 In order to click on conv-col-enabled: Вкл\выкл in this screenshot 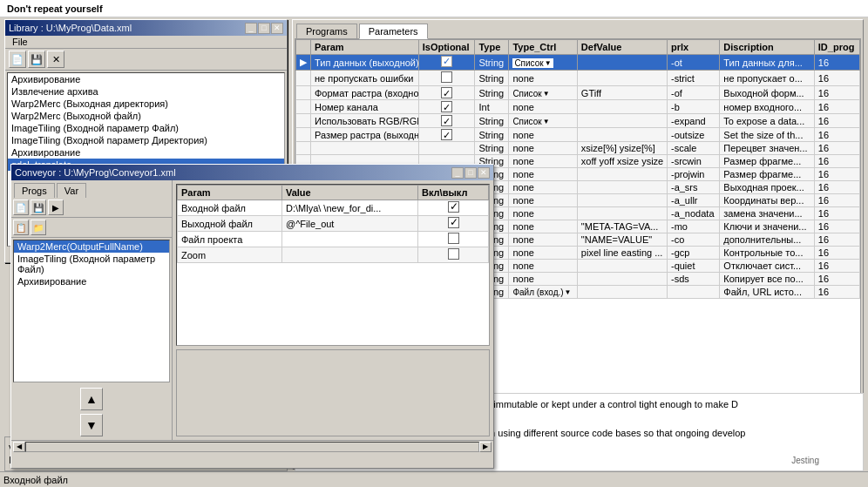, I will do `click(453, 193)`.